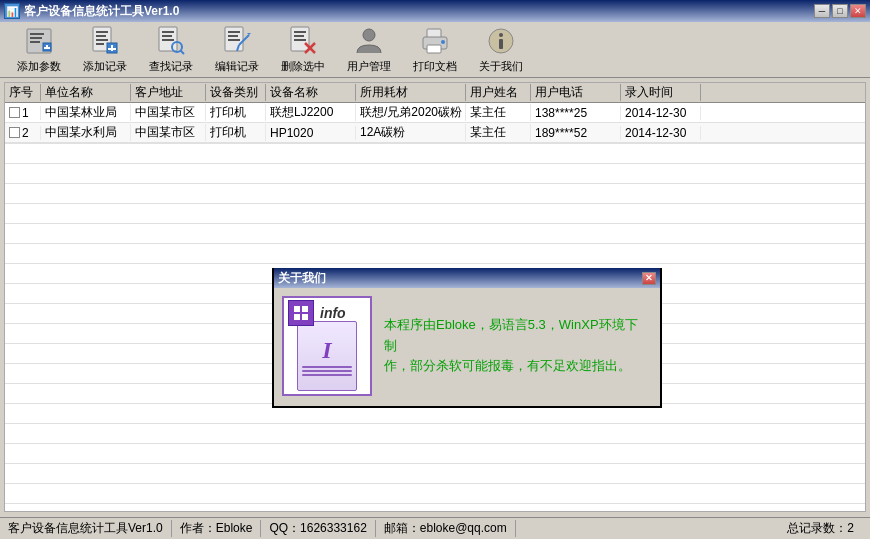 This screenshot has width=870, height=539. What do you see at coordinates (168, 132) in the screenshot?
I see `row2-addr: 中国某市区` at bounding box center [168, 132].